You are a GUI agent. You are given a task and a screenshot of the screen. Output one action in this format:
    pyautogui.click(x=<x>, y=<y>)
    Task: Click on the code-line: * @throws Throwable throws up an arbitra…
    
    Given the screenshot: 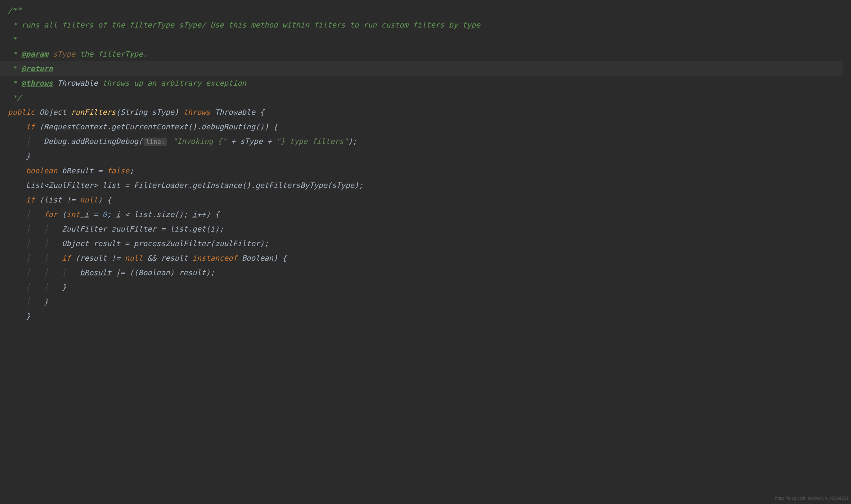 What is the action you would take?
    pyautogui.click(x=429, y=83)
    